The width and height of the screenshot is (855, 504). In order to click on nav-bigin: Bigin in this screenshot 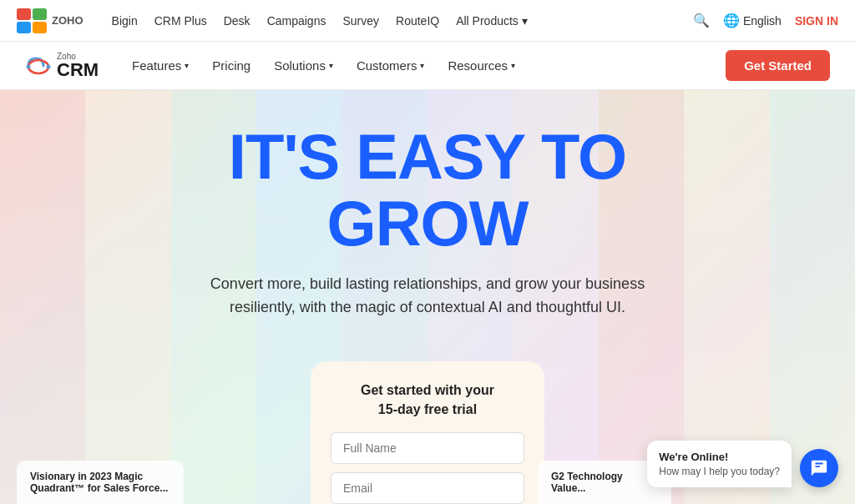, I will do `click(125, 21)`.